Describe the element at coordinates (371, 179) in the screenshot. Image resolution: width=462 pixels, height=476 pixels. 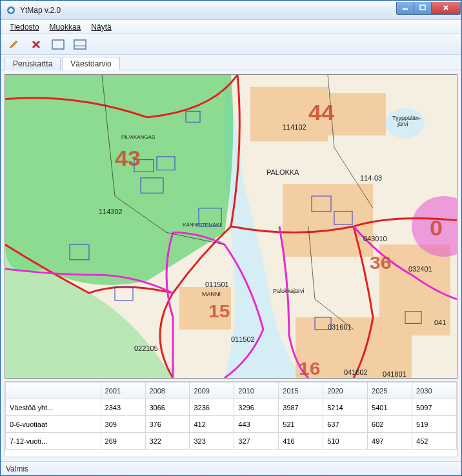
I see `svg-text: 114-03` at that location.